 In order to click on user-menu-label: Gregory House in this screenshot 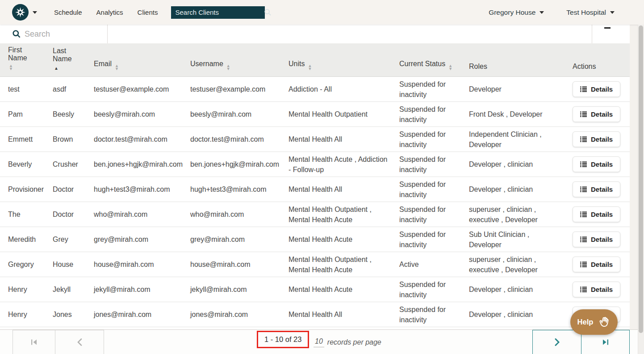, I will do `click(512, 13)`.